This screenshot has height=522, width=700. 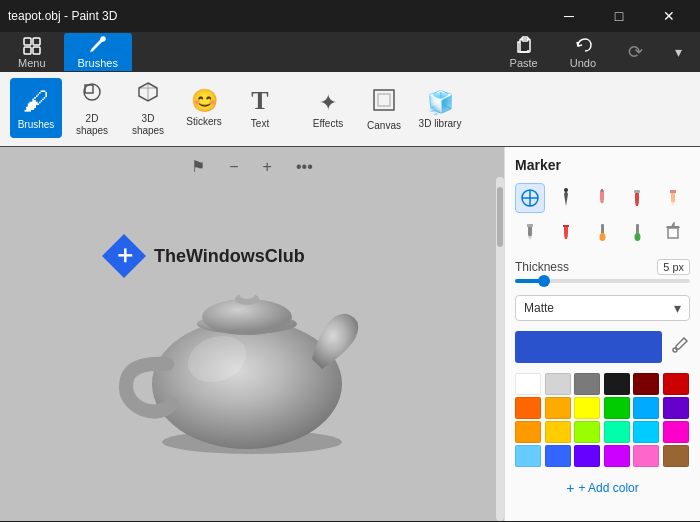 I want to click on undo-label: Undo, so click(x=583, y=63).